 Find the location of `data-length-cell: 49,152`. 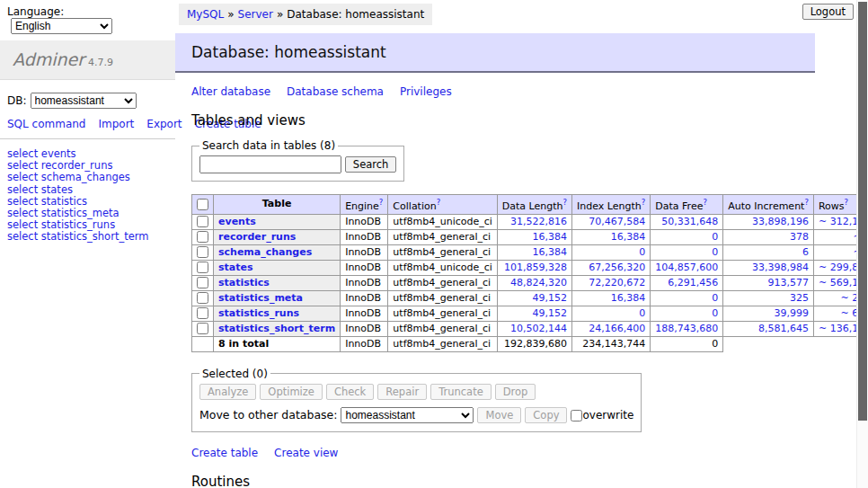

data-length-cell: 49,152 is located at coordinates (534, 298).